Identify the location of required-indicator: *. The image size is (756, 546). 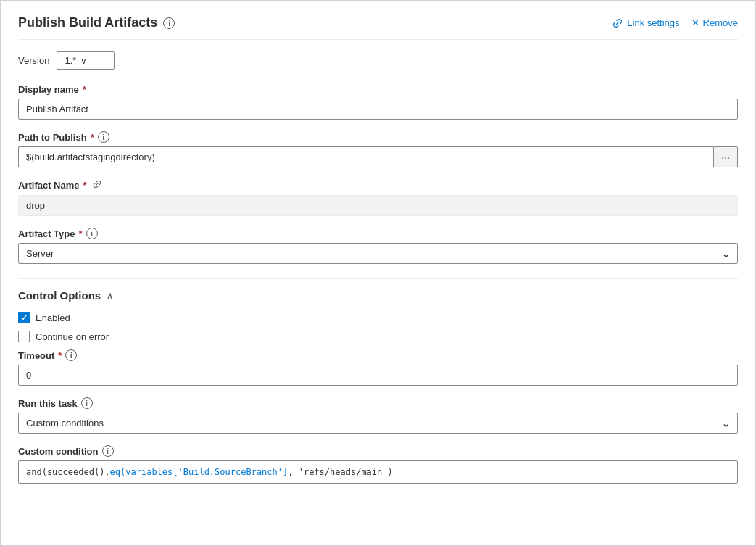
(84, 90).